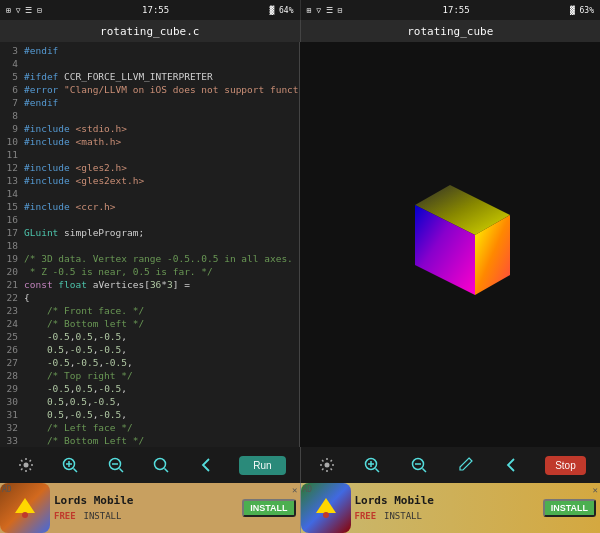 The height and width of the screenshot is (533, 600). I want to click on code-line-23: 23 /* Front face. */, so click(150, 310).